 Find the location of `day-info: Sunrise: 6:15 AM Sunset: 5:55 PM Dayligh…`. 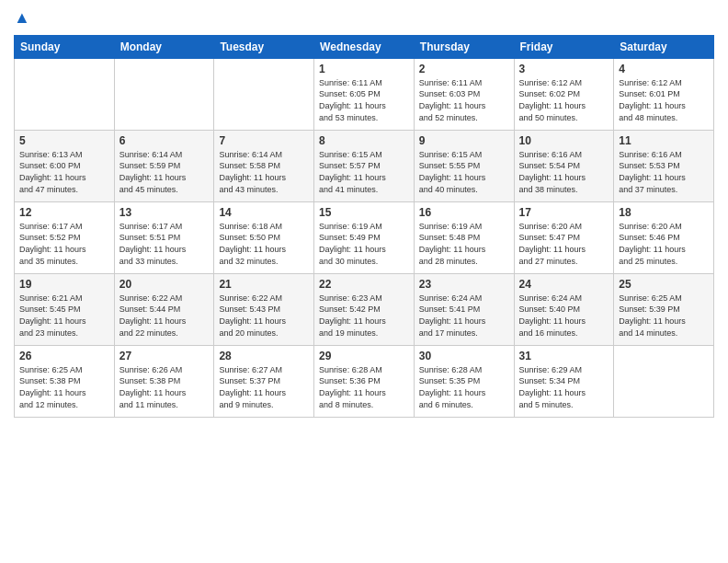

day-info: Sunrise: 6:15 AM Sunset: 5:55 PM Dayligh… is located at coordinates (464, 172).